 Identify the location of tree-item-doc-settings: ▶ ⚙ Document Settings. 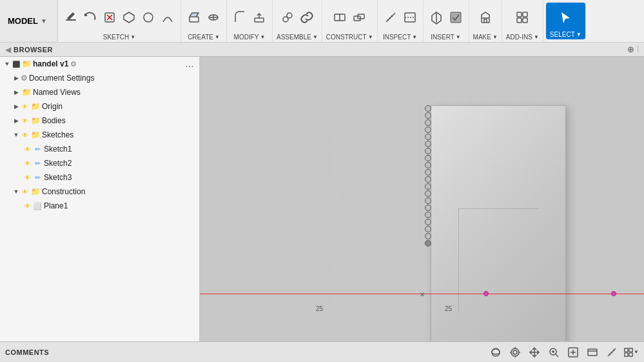
(99, 78).